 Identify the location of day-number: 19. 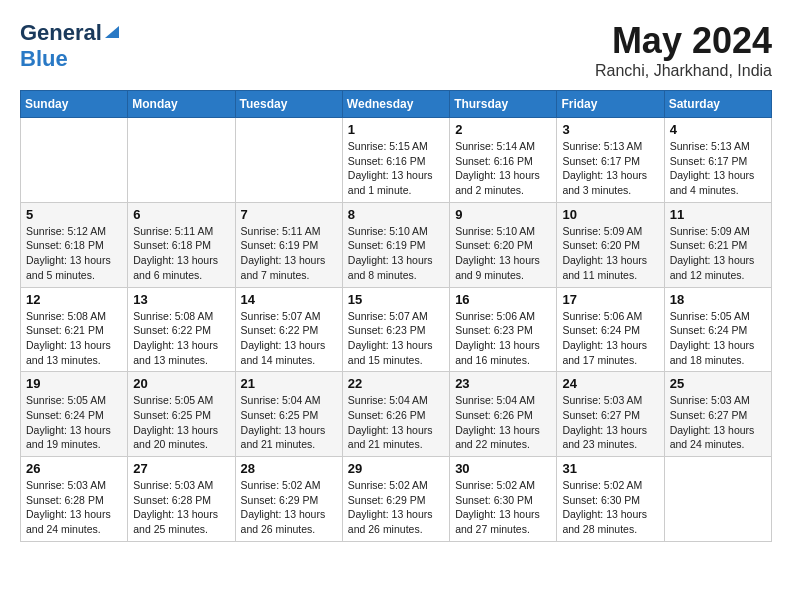
(74, 384).